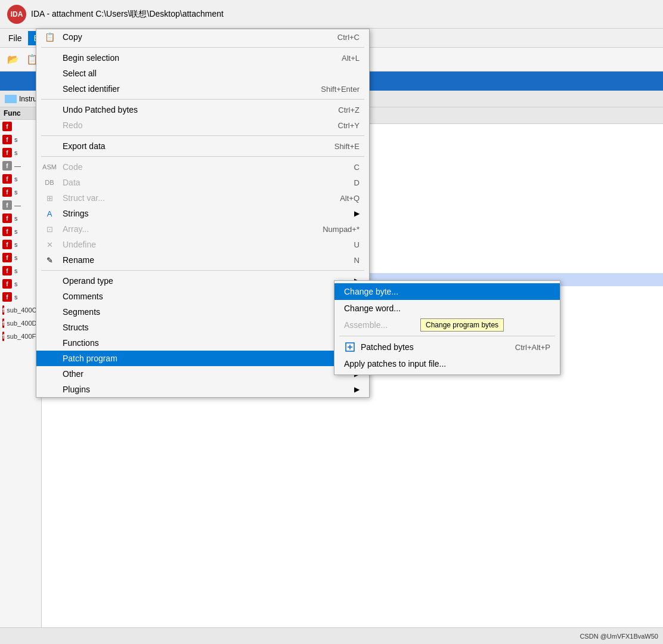 This screenshot has width=663, height=644. Describe the element at coordinates (203, 389) in the screenshot. I see `menu-item-plugins: Plugins ▶` at that location.